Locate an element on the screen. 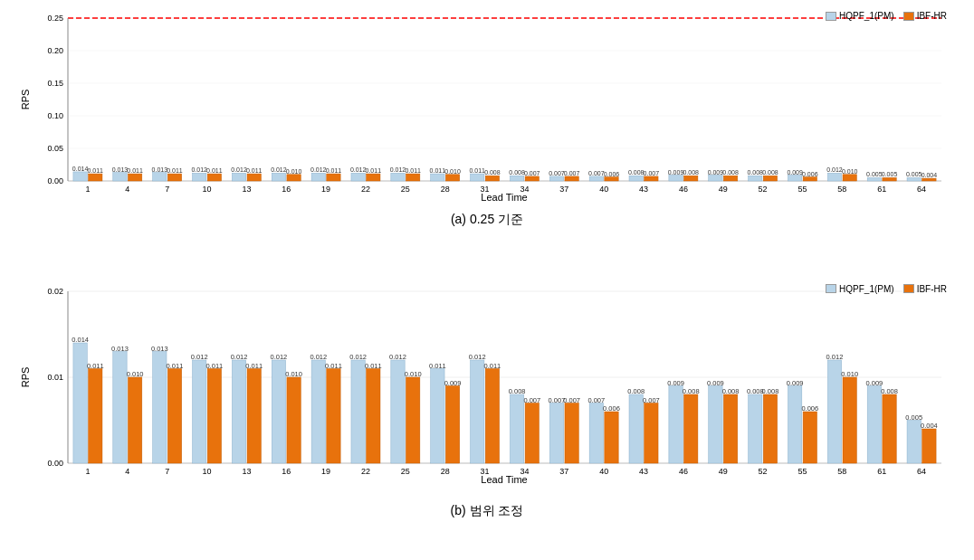  legend-ibf: IBF-HR is located at coordinates (925, 16).